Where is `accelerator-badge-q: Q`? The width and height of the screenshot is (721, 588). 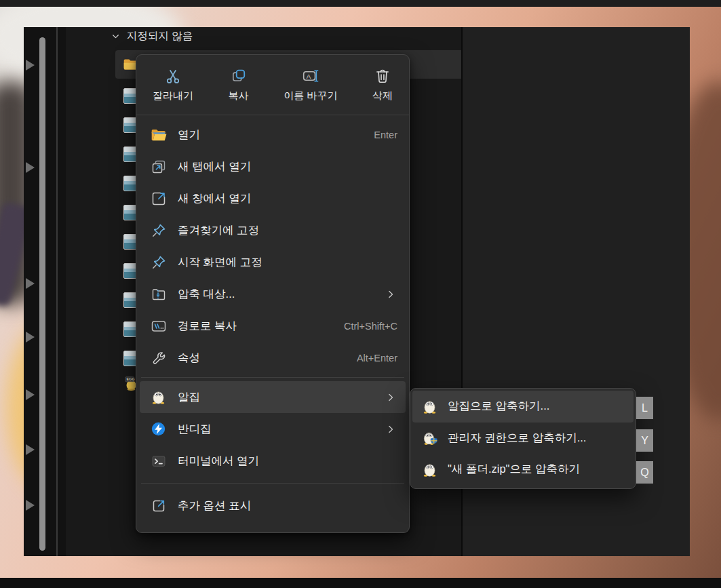 accelerator-badge-q: Q is located at coordinates (644, 472).